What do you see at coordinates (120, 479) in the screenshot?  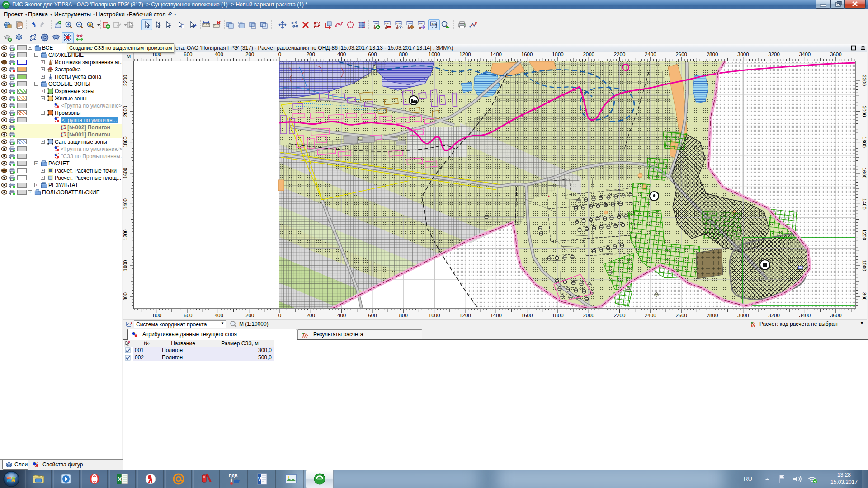 I see `svg-text: X` at bounding box center [120, 479].